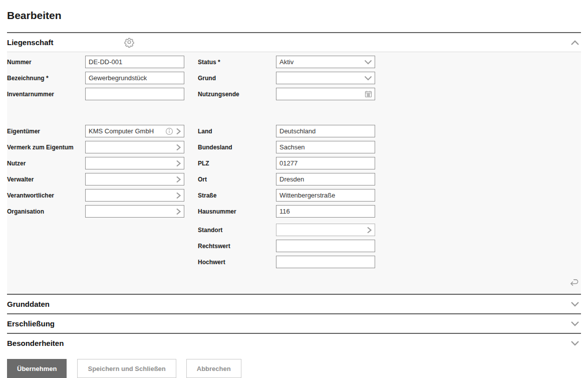 This screenshot has width=588, height=378. I want to click on form-row-status: Status * Aktiv, so click(286, 62).